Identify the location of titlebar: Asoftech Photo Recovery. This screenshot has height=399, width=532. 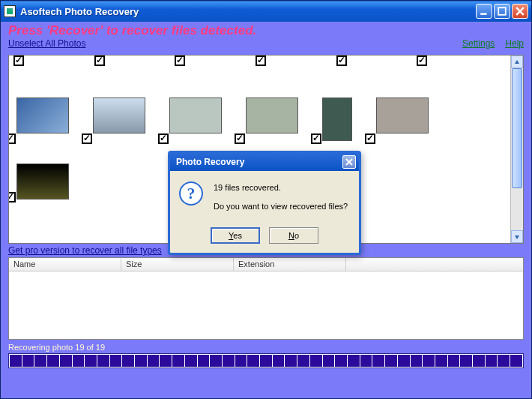
(266, 11).